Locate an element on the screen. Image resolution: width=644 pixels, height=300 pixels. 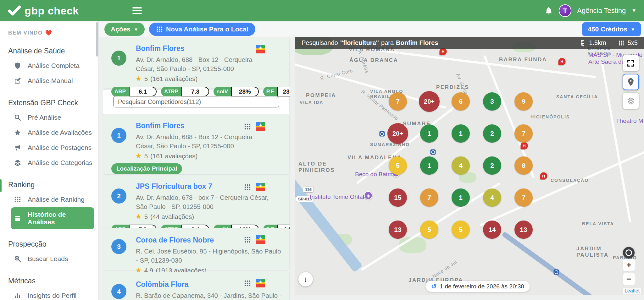
map-label: JARDIM PAULISTA is located at coordinates (592, 252).